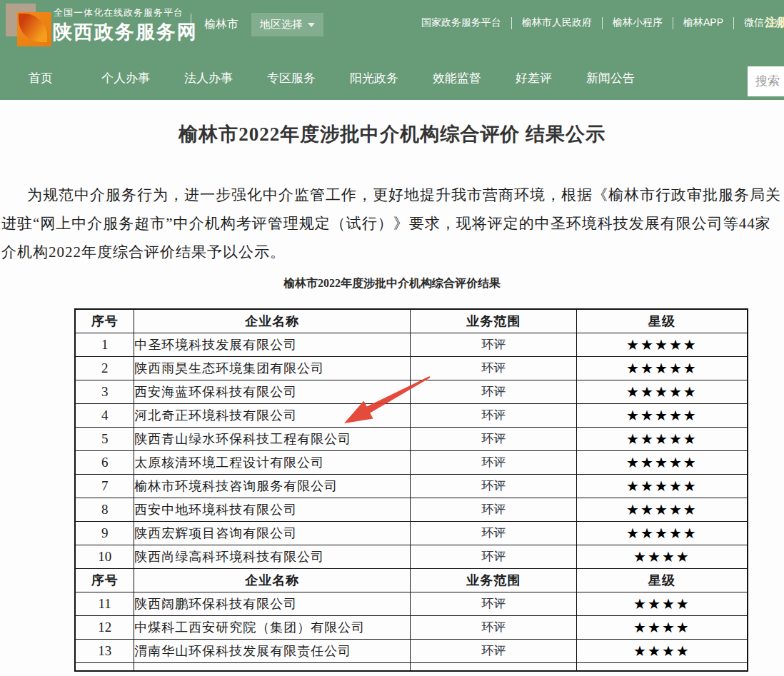 This screenshot has width=784, height=676. Describe the element at coordinates (104, 604) in the screenshot. I see `cell-no: 11` at that location.